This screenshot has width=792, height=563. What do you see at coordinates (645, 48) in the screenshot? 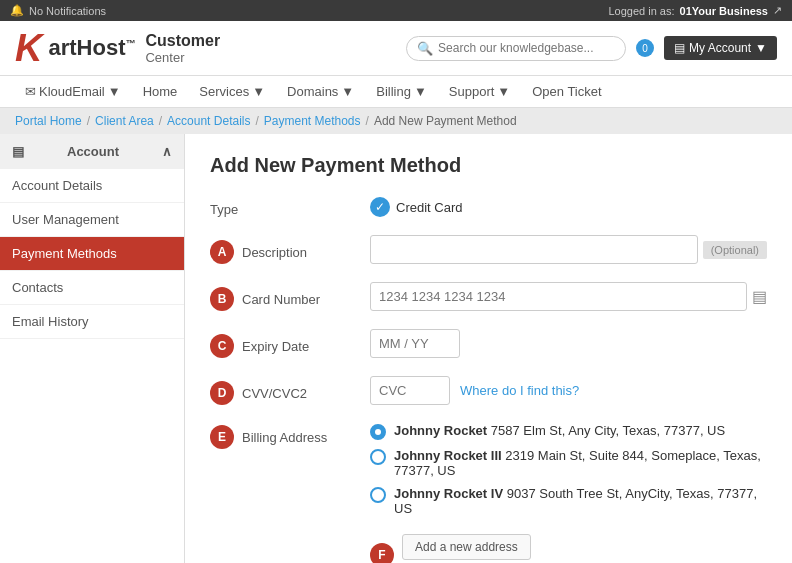
I see `cart-badge: 0` at bounding box center [645, 48].